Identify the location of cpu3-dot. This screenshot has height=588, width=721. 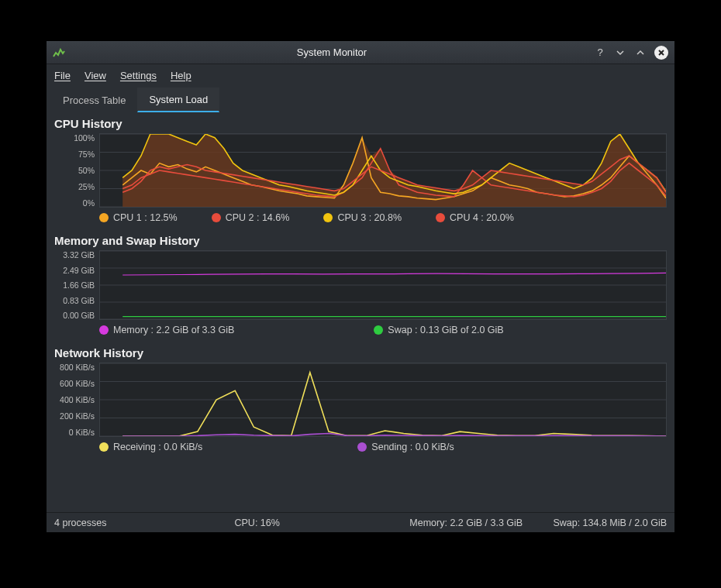
(328, 218).